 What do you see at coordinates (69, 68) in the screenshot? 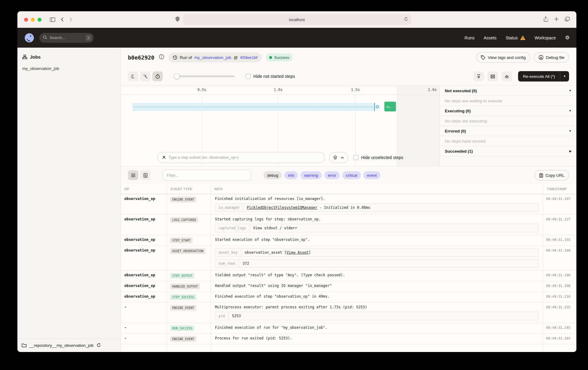
I see `sidebar-item-my-observation-job: my_observation_job` at bounding box center [69, 68].